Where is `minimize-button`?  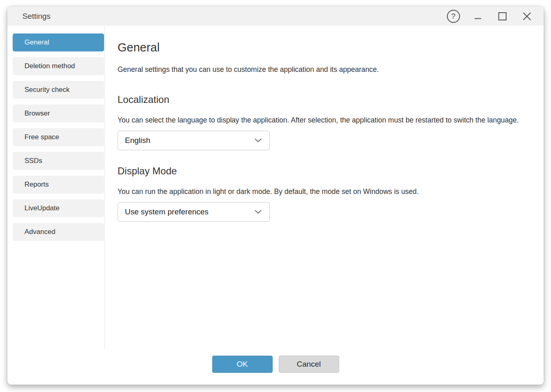
minimize-button is located at coordinates (478, 16).